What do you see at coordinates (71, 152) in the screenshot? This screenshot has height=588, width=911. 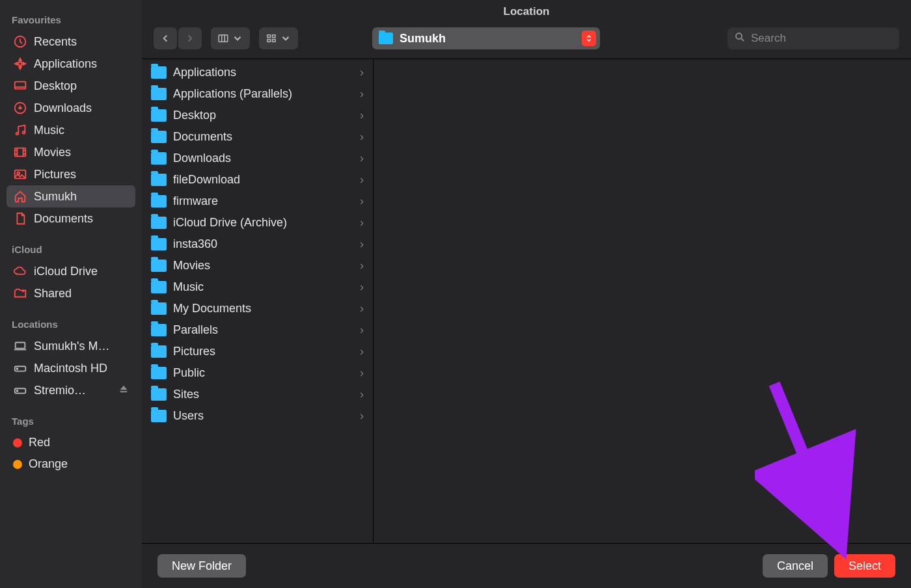 I see `sidebar-item-movies: Movies` at bounding box center [71, 152].